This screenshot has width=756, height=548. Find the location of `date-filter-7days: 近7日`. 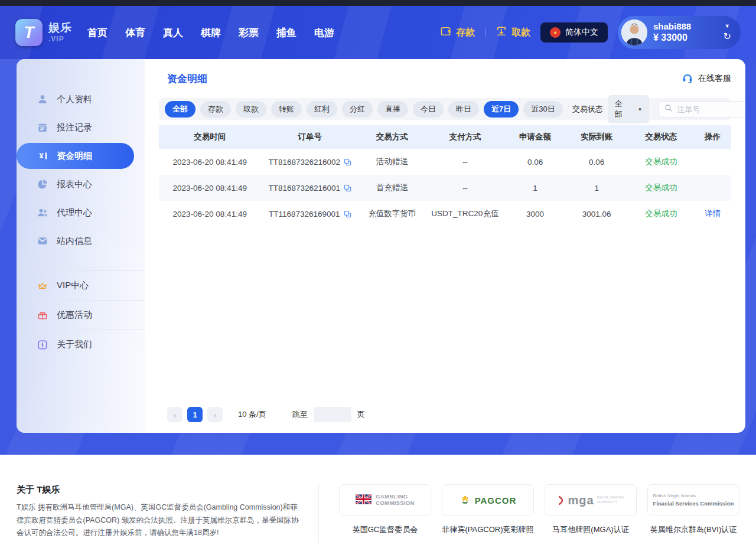

date-filter-7days: 近7日 is located at coordinates (501, 109).